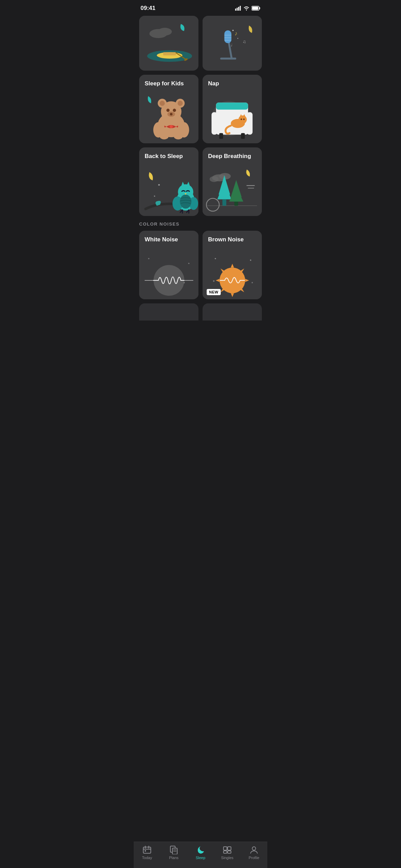 The image size is (401, 868). I want to click on card-brown-noise-title: Brown Noise, so click(226, 240).